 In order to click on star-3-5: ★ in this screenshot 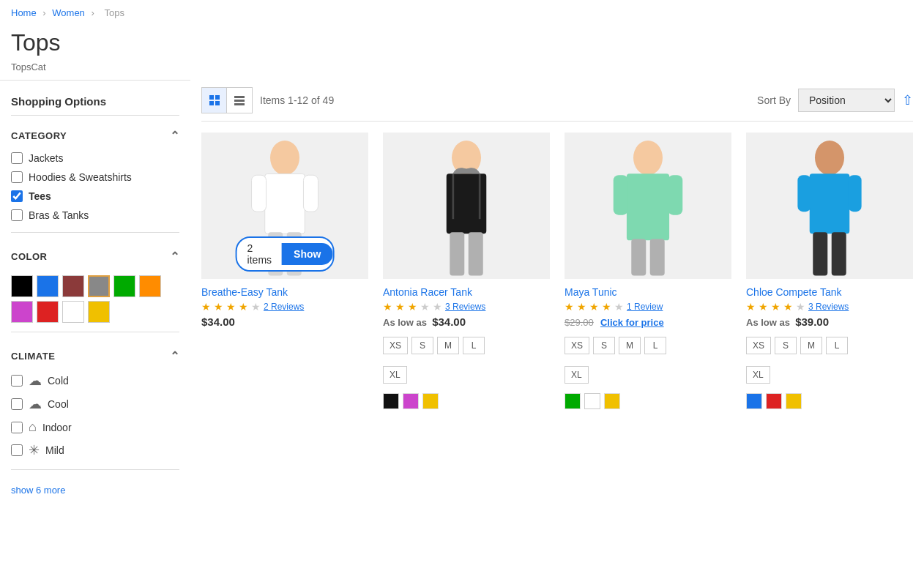, I will do `click(619, 307)`.